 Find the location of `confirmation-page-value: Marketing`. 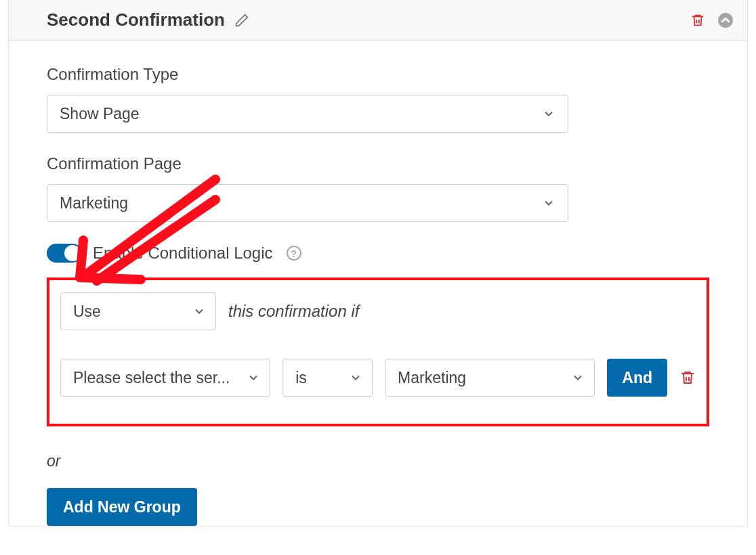

confirmation-page-value: Marketing is located at coordinates (93, 203).